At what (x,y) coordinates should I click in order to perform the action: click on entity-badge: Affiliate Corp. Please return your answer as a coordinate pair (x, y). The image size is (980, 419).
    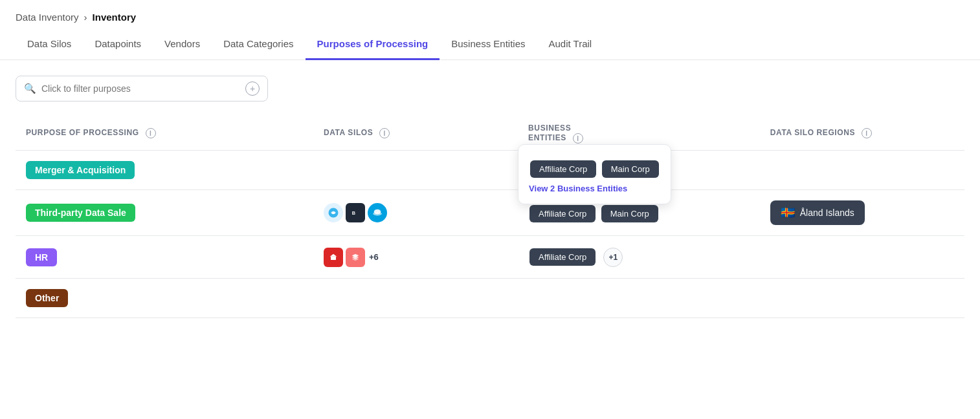
    Looking at the image, I should click on (562, 213).